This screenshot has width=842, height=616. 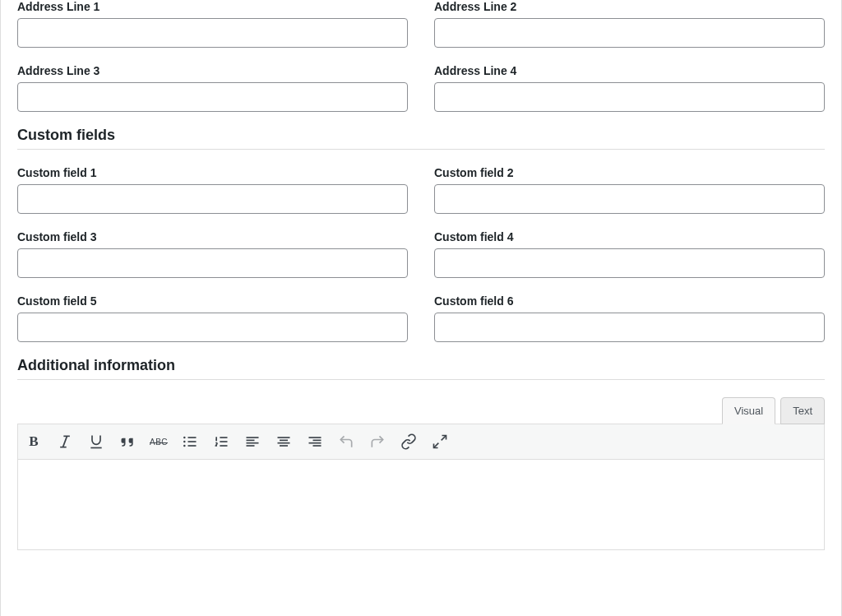 I want to click on underline-icon, so click(x=96, y=442).